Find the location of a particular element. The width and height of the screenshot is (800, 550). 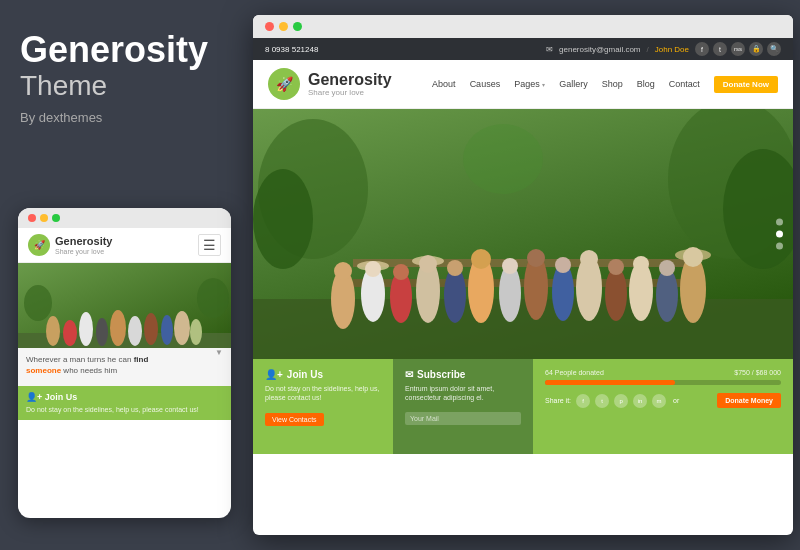

mobile-someone: someone is located at coordinates (44, 370).